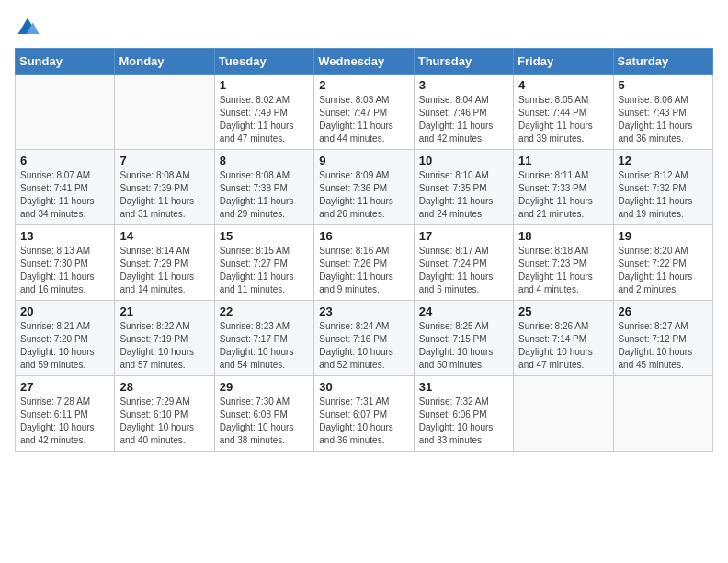 Image resolution: width=728 pixels, height=563 pixels. I want to click on day-number: 1, so click(265, 85).